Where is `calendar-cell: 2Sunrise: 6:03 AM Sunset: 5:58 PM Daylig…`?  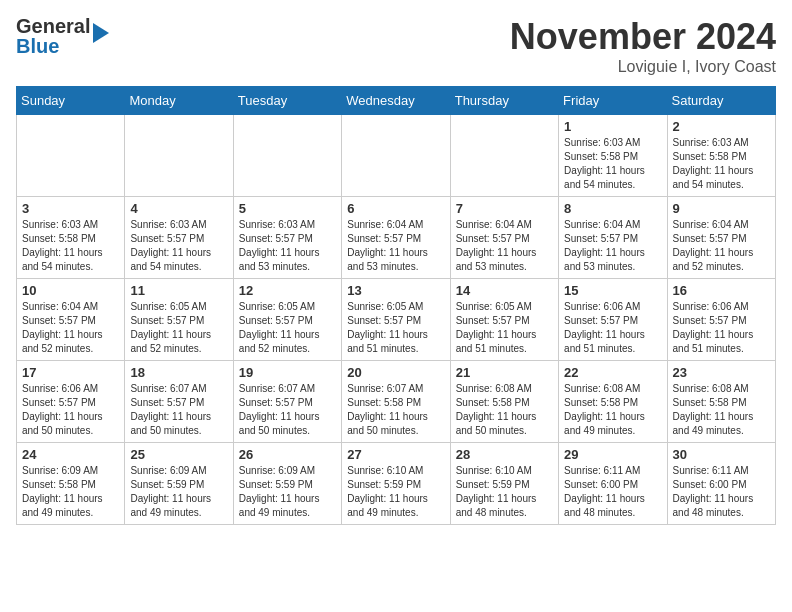
calendar-cell: 2Sunrise: 6:03 AM Sunset: 5:58 PM Daylig… is located at coordinates (721, 156).